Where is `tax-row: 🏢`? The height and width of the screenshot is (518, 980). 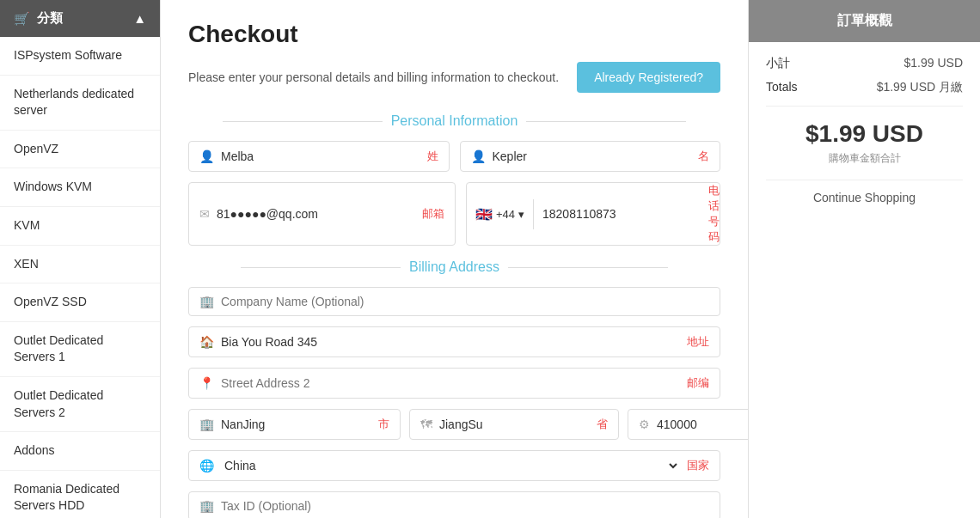 tax-row: 🏢 is located at coordinates (454, 505).